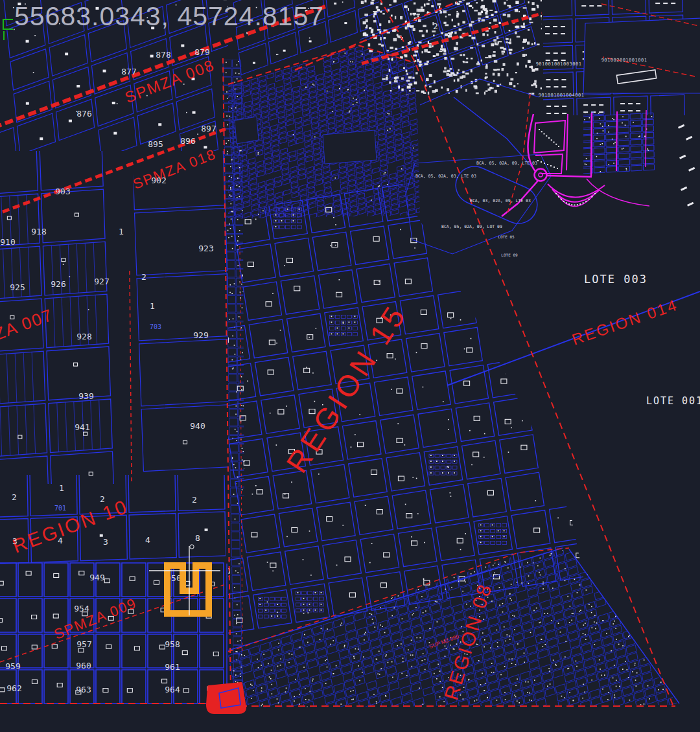 The image size is (700, 732). Describe the element at coordinates (226, 698) in the screenshot. I see `red-parcel-marker` at that location.